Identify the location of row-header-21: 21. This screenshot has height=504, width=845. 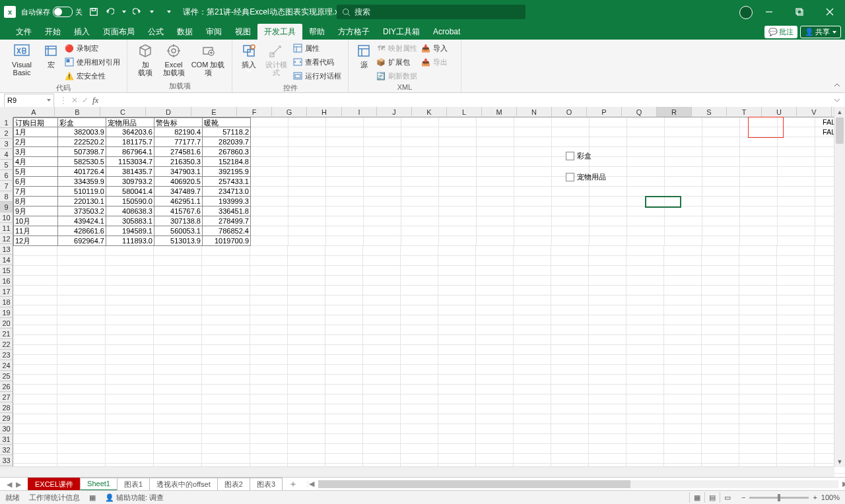
(7, 334).